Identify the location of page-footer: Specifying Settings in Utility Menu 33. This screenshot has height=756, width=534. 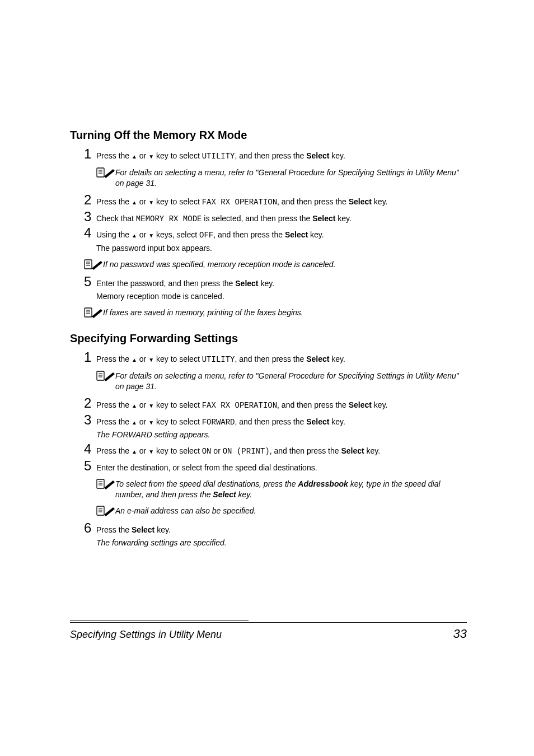
(269, 631).